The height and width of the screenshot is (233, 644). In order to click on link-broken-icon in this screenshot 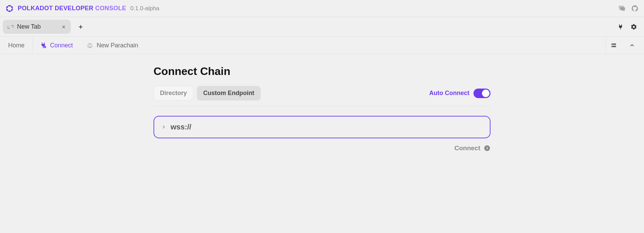, I will do `click(11, 27)`.